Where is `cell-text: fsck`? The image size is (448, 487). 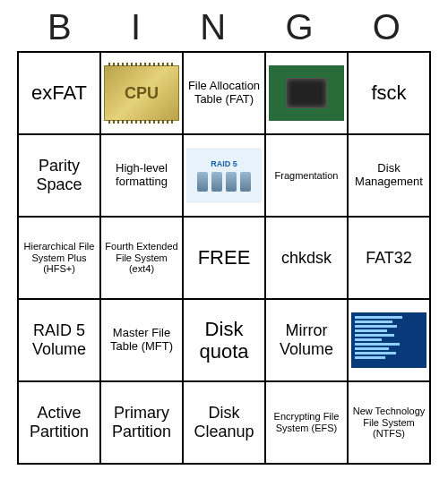 cell-text: fsck is located at coordinates (389, 93).